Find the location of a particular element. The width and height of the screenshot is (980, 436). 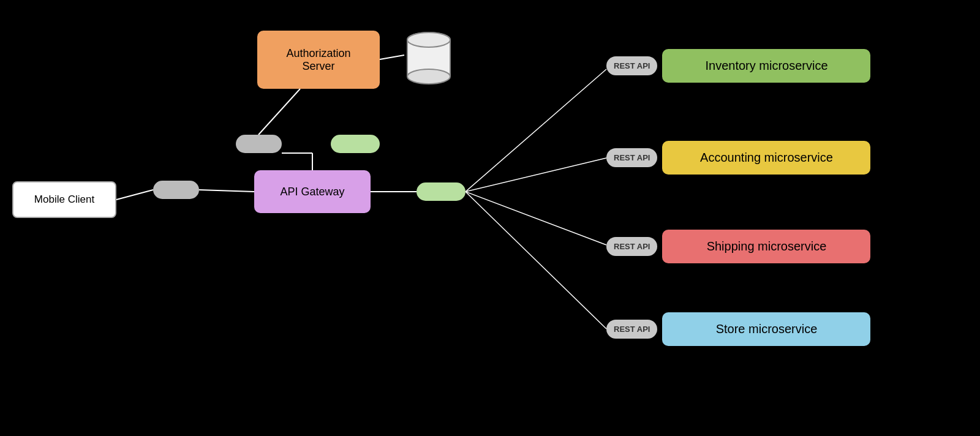

auth-server-box: AuthorizationServer is located at coordinates (318, 60).